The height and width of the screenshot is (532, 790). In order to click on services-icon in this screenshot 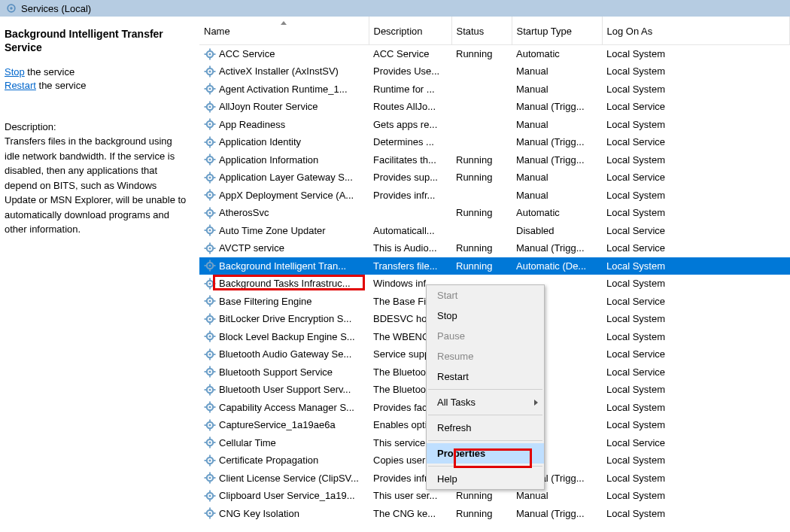, I will do `click(11, 8)`.